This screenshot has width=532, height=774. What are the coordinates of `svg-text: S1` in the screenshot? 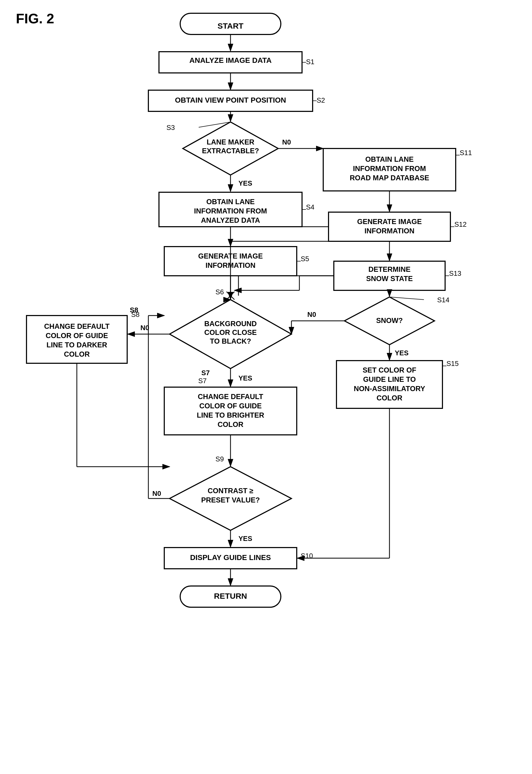 It's located at (310, 62).